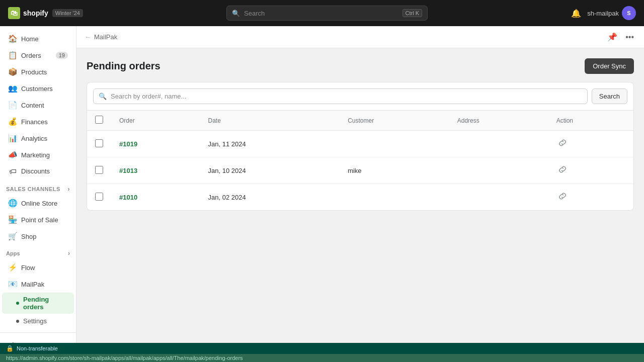 This screenshot has height=362, width=644. What do you see at coordinates (38, 284) in the screenshot?
I see `sidebar-item-mailpak: 📧 MailPak` at bounding box center [38, 284].